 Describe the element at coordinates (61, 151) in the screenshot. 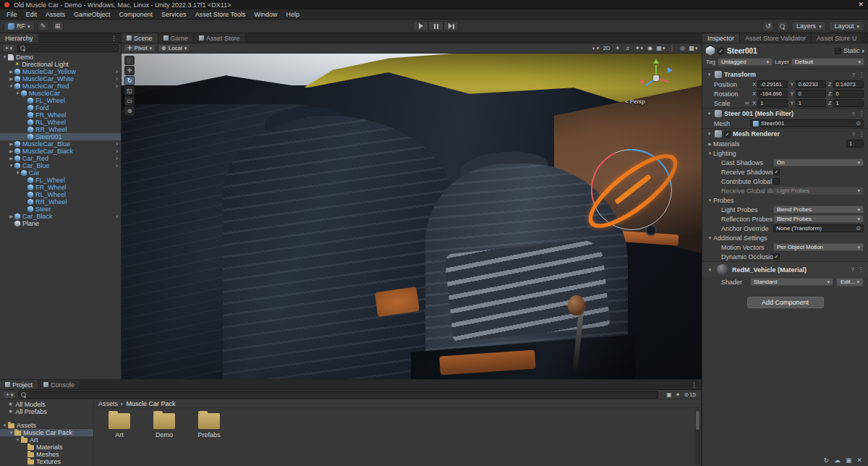

I see `hierarchy-item-musclecar-black: ▶MuscleCar_Black›` at that location.